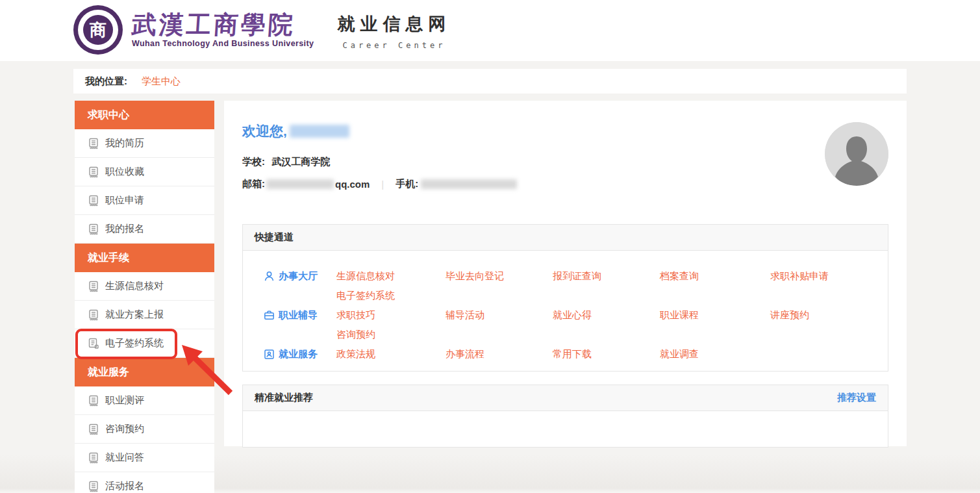 The image size is (980, 493). I want to click on quick-category-link: 职业辅导, so click(300, 315).